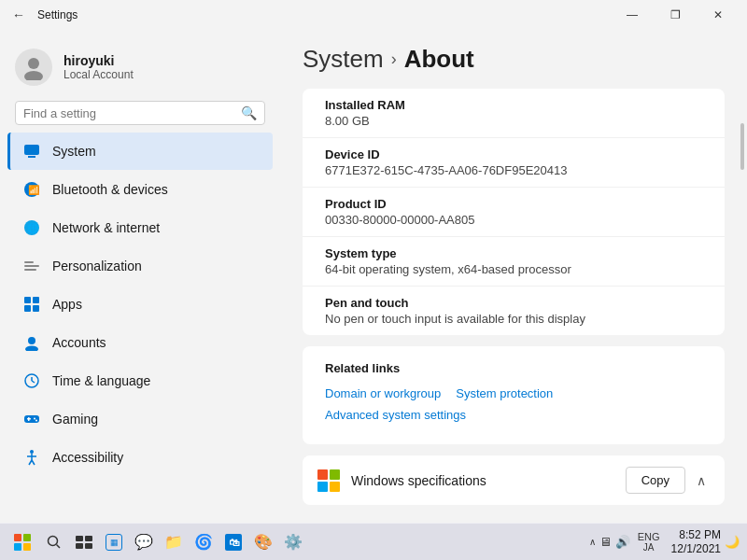 The image size is (747, 560). Describe the element at coordinates (514, 220) in the screenshot. I see `info-value-productid: 00330-80000-00000-AA805` at that location.